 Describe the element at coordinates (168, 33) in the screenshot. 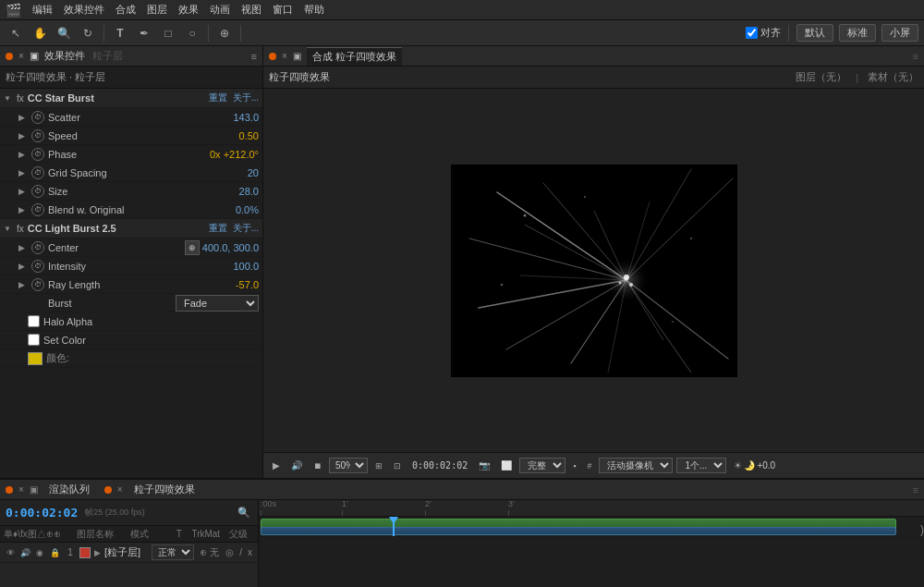

I see `tool-shape-rect: □` at that location.